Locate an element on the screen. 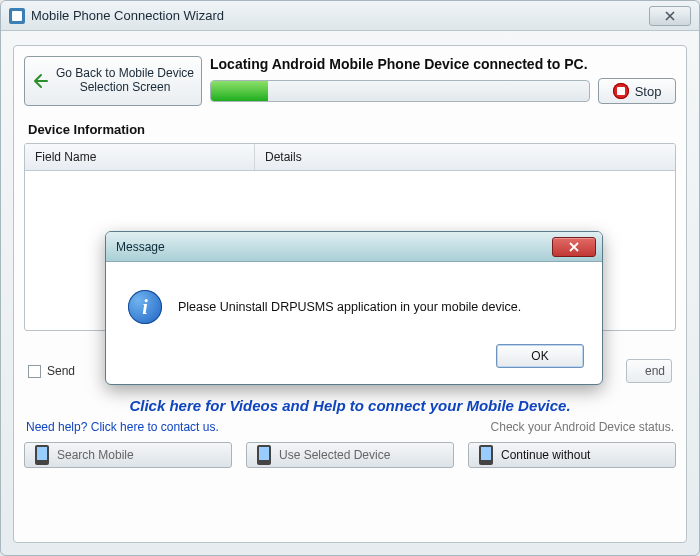 Image resolution: width=700 pixels, height=556 pixels. ok-button: OK is located at coordinates (540, 356).